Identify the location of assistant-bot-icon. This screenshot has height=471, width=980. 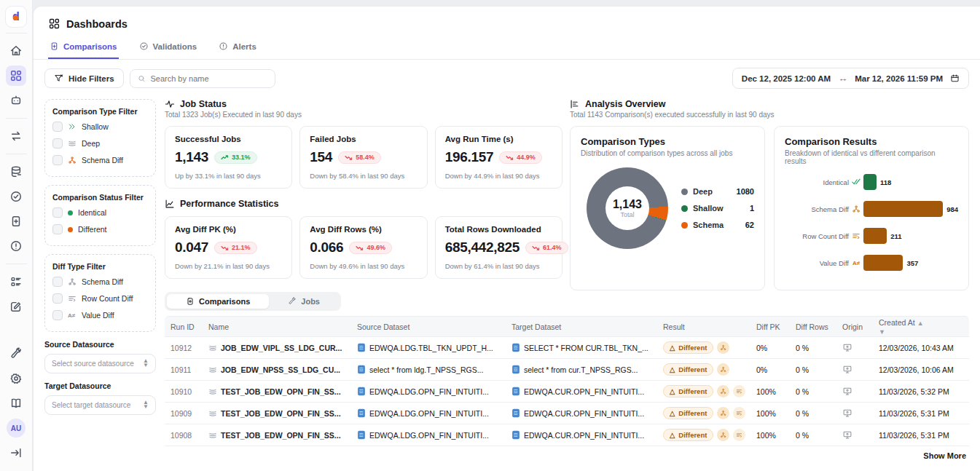
(16, 100).